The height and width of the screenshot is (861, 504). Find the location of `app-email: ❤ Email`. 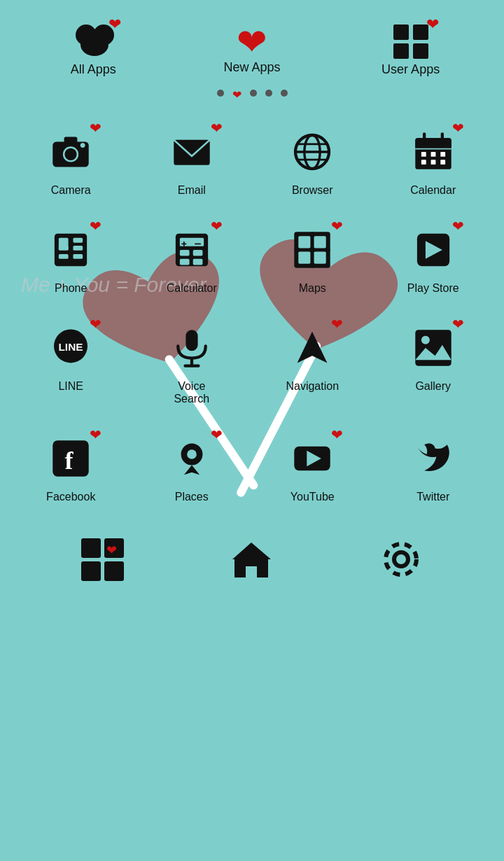

app-email: ❤ Email is located at coordinates (192, 160).